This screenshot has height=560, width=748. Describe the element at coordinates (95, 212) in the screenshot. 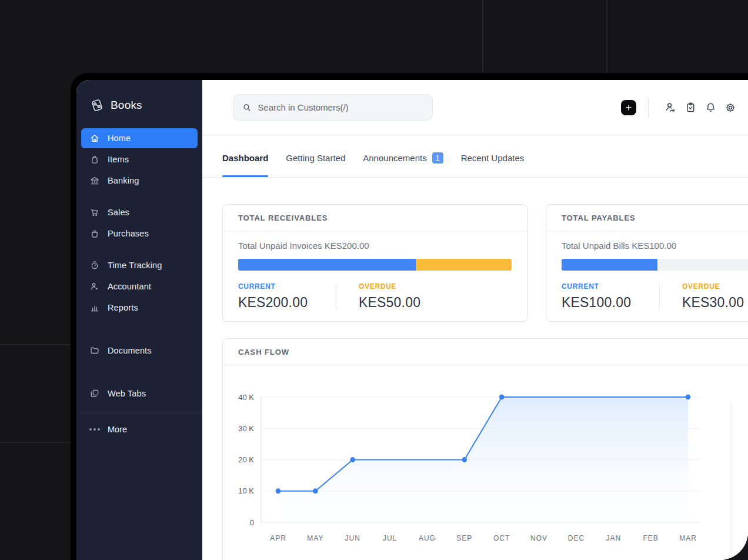

I see `sales-cart-icon` at that location.